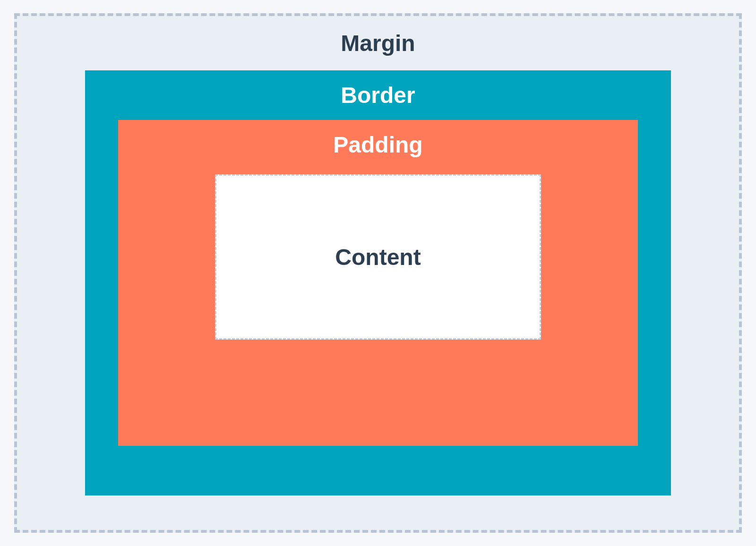  Describe the element at coordinates (378, 95) in the screenshot. I see `border-label: Border` at that location.